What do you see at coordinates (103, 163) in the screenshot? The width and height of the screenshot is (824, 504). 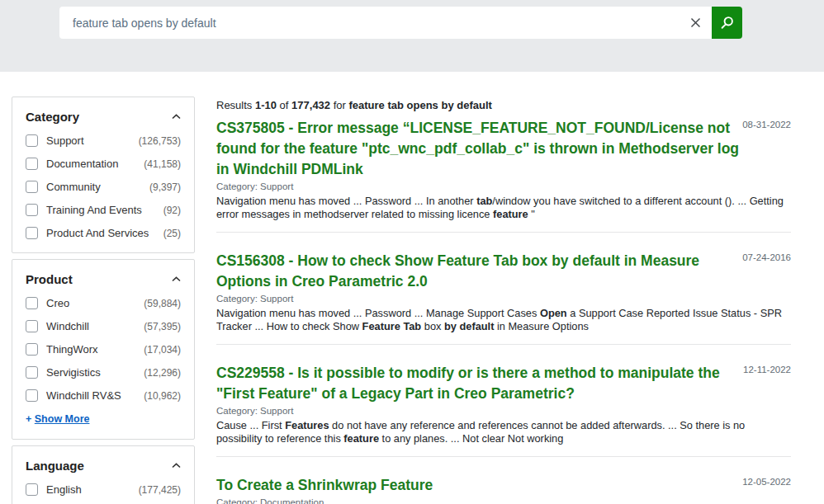 I see `filter-option-documentation: Documentation (41,158)` at bounding box center [103, 163].